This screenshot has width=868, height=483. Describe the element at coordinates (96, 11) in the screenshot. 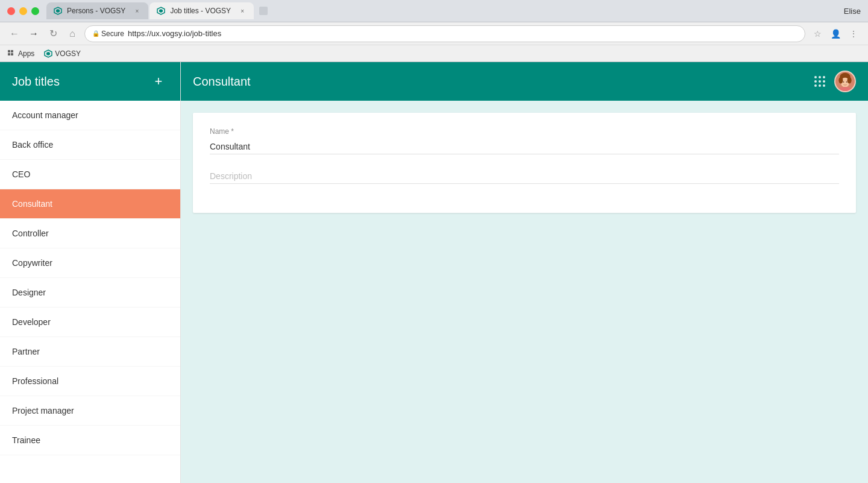

I see `tab-label-persons: Persons - VOGSY` at that location.